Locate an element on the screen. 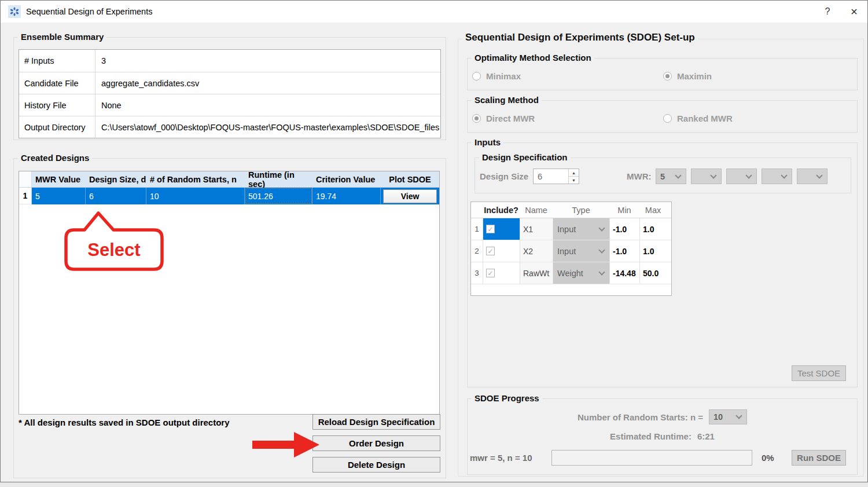 This screenshot has width=868, height=487. col-random-starts: # of Random Starts, n is located at coordinates (196, 180).